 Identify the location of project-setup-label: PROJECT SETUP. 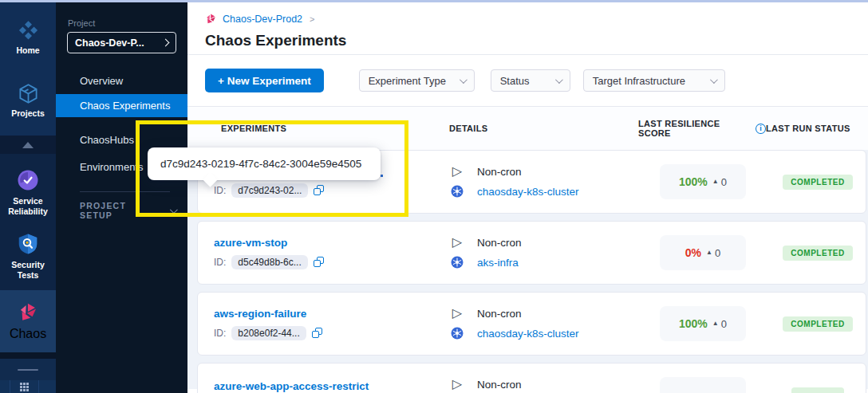
(120, 210).